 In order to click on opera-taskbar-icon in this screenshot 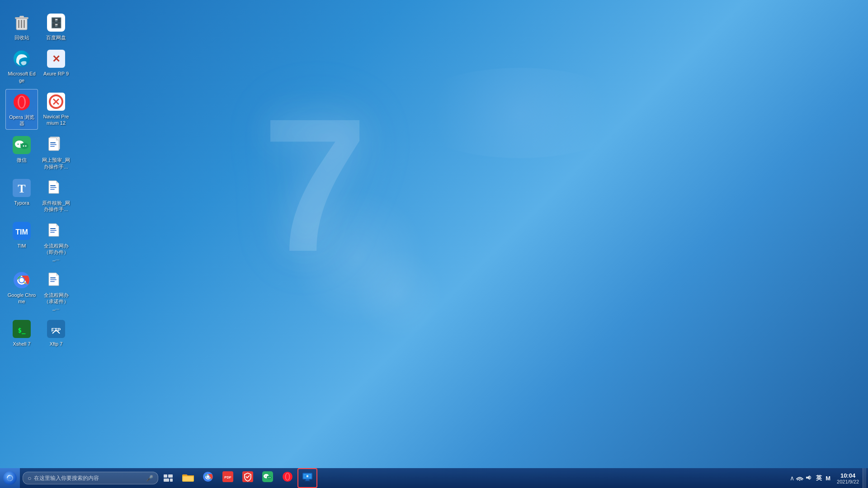, I will do `click(288, 478)`.